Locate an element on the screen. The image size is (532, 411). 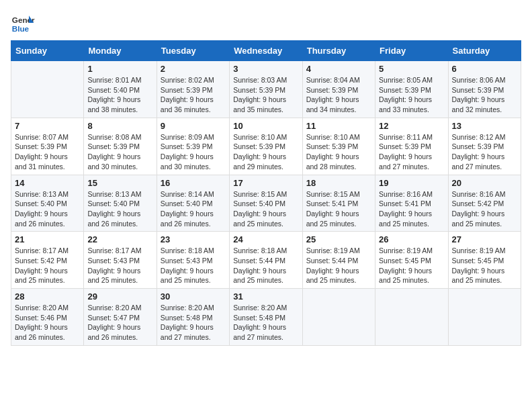
day-info: Sunrise: 8:17 AMSunset: 5:42 PMDaylight:… is located at coordinates (47, 266).